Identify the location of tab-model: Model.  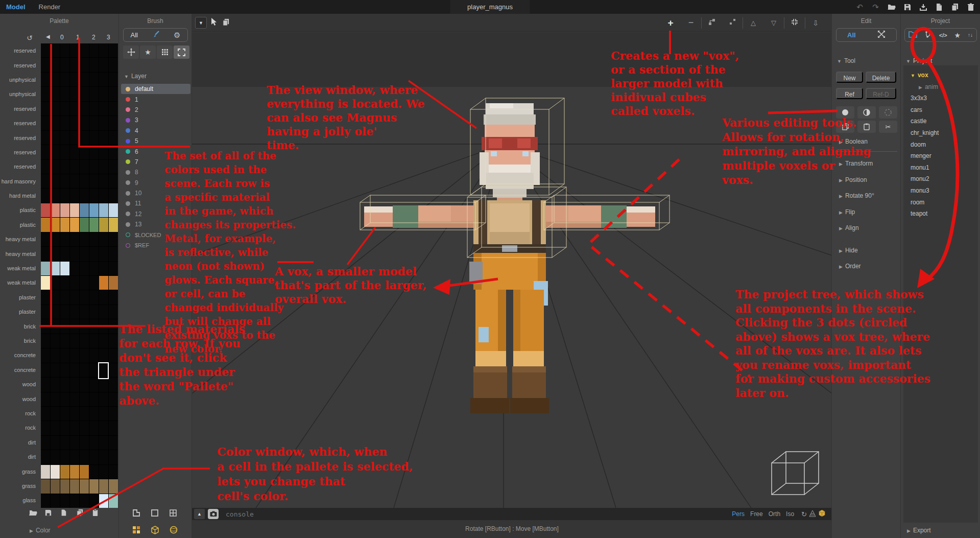
(16, 7).